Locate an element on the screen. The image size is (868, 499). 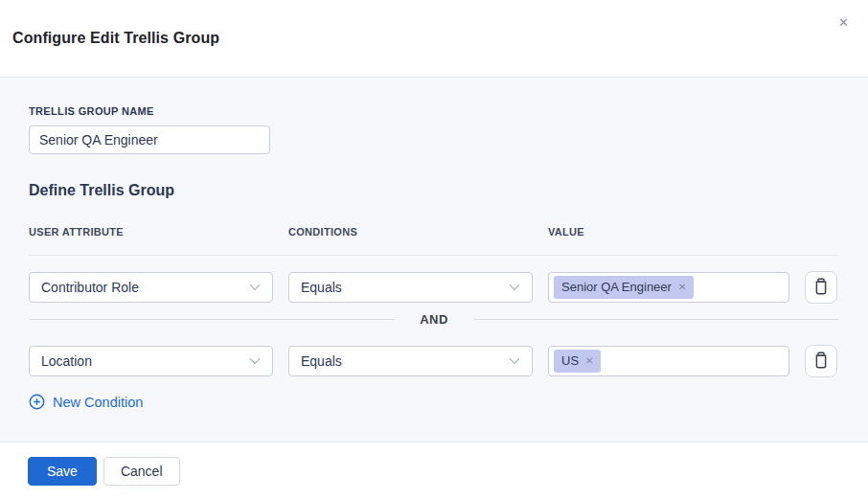
value-input-2: US ✕ is located at coordinates (669, 361).